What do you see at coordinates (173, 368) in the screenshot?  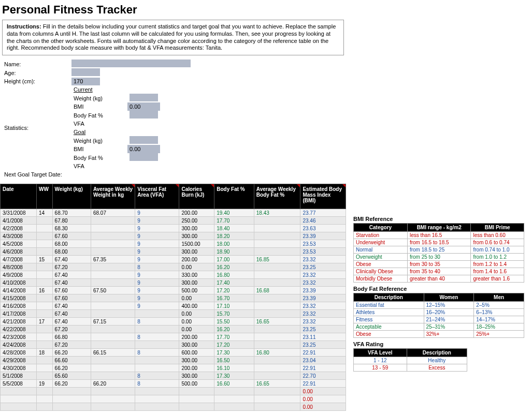 I see `table-row: 4/30/200866.20200.0016.1022.91` at bounding box center [173, 368].